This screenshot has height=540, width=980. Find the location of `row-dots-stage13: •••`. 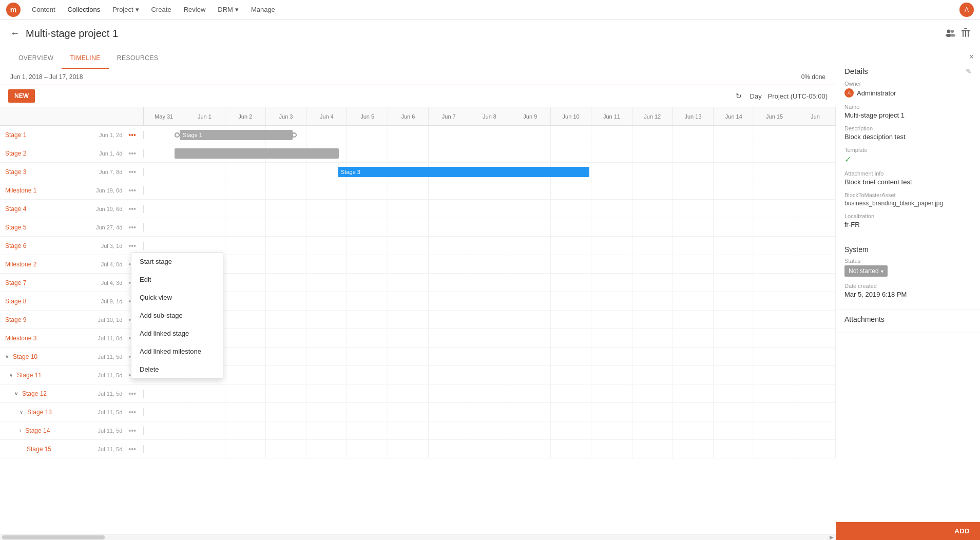

row-dots-stage13: ••• is located at coordinates (132, 412).